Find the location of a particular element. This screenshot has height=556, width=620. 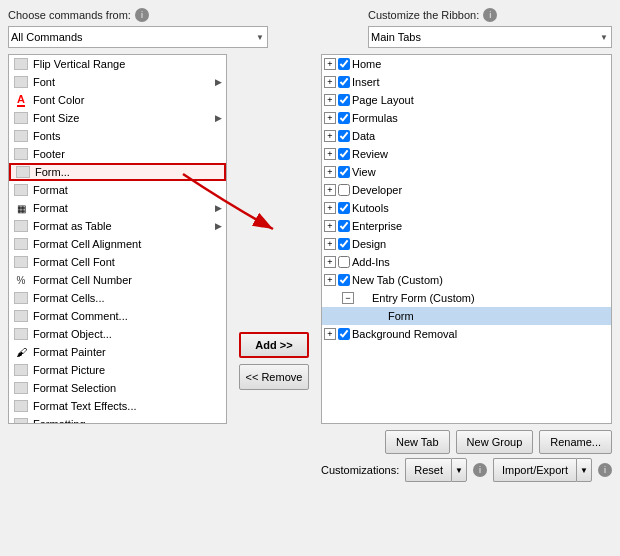

list-item: Formatting is located at coordinates (118, 420).